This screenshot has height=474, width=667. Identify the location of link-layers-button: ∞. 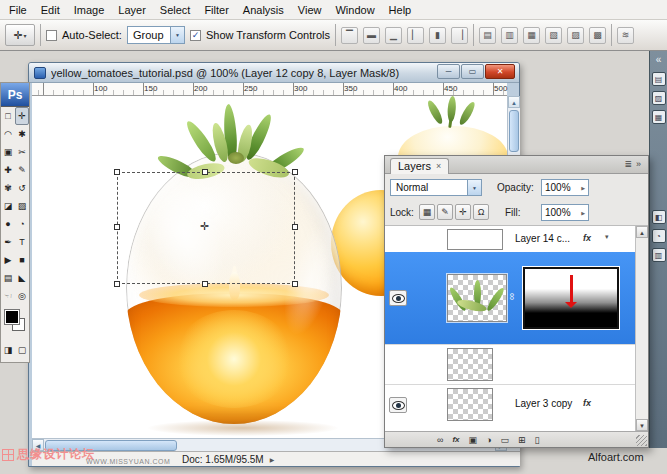
(440, 440).